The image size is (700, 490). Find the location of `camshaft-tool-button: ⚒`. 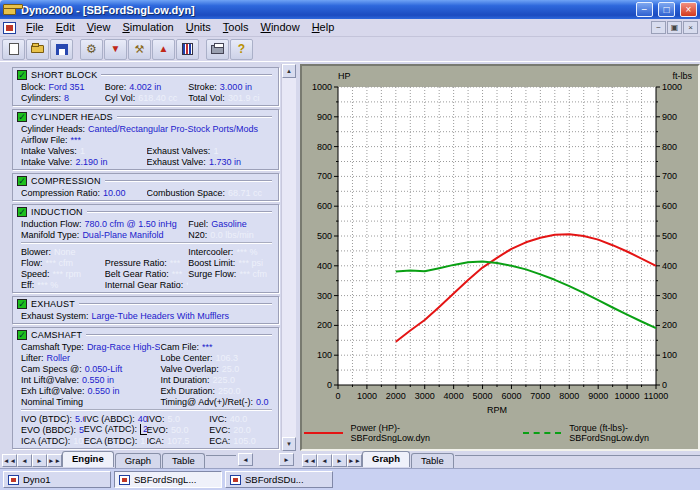

camshaft-tool-button: ⚒ is located at coordinates (140, 50).